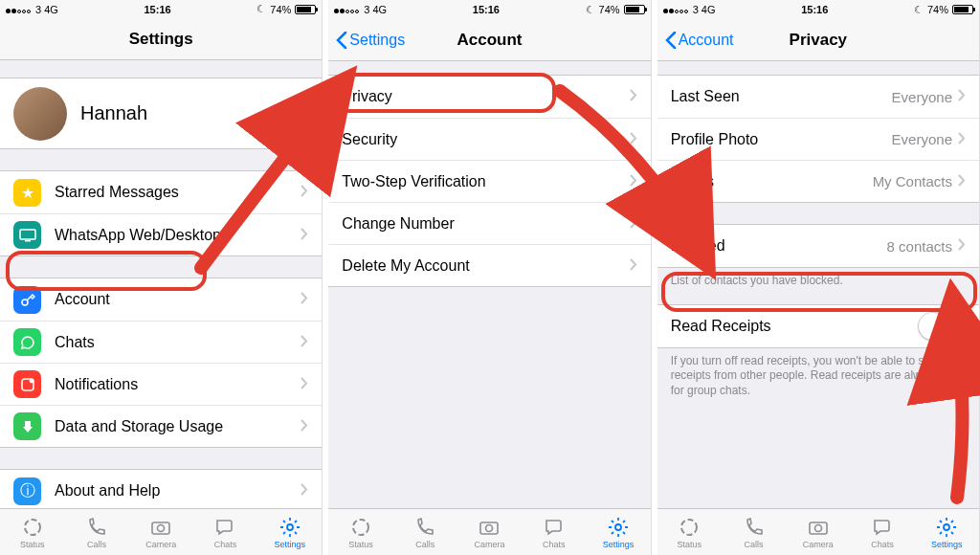 The width and height of the screenshot is (980, 555). I want to click on row-label: WhatsApp Web/Desktop, so click(178, 235).